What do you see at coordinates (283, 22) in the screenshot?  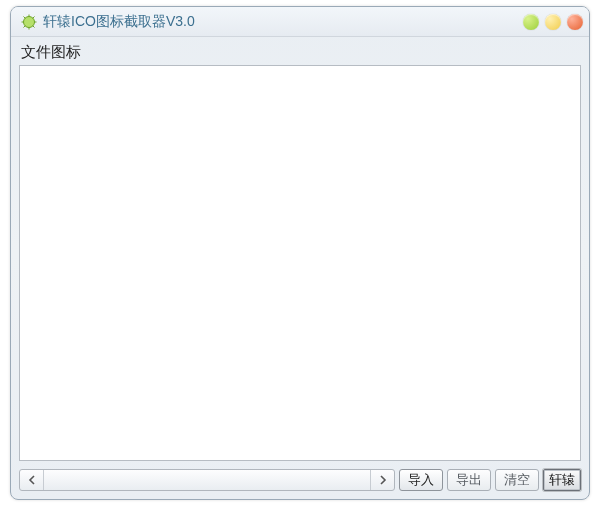 I see `window-title: 轩辕ICO图标截取器V3.0` at bounding box center [283, 22].